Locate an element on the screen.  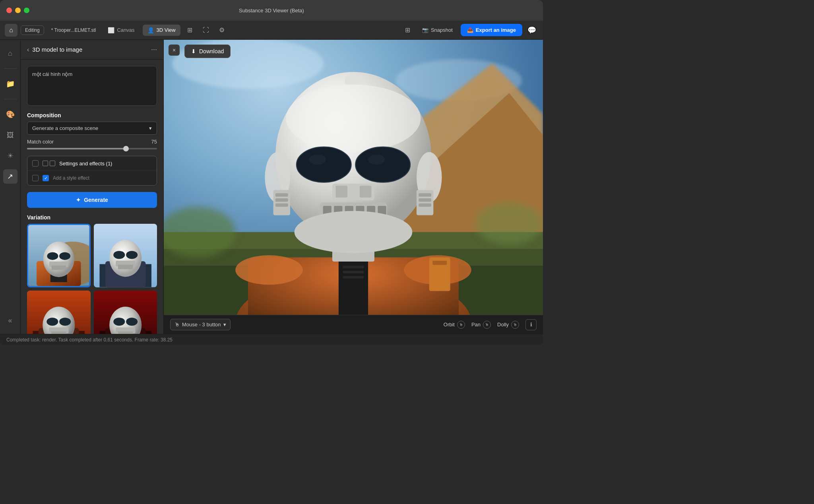
orbit-control: Orbit 🖱 is located at coordinates (454, 325).